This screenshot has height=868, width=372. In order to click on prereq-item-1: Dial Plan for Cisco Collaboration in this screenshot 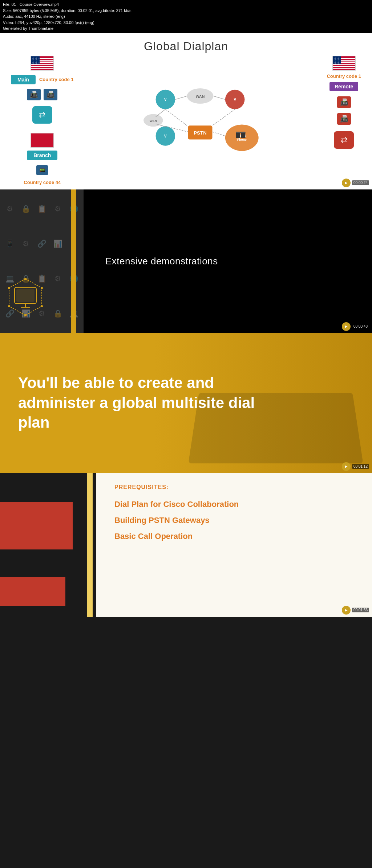, I will do `click(234, 504)`.